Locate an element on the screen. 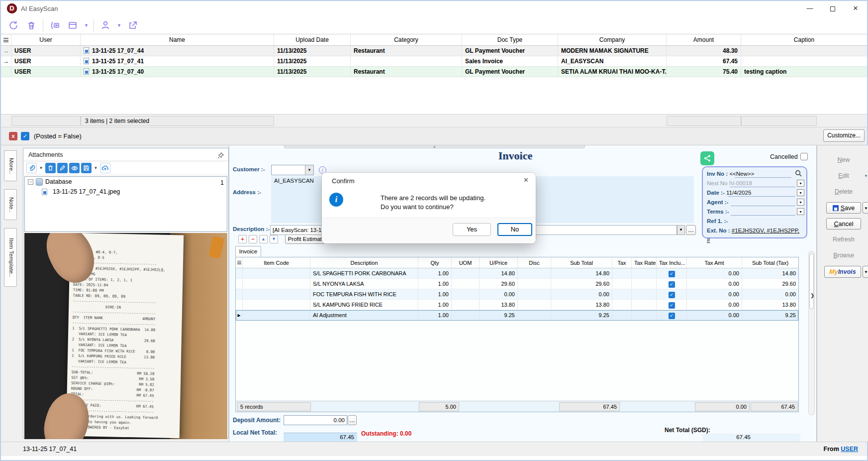  attachment-preview: DER NO: #O-4, O-7, O-6, O-5-------------… is located at coordinates (126, 336).